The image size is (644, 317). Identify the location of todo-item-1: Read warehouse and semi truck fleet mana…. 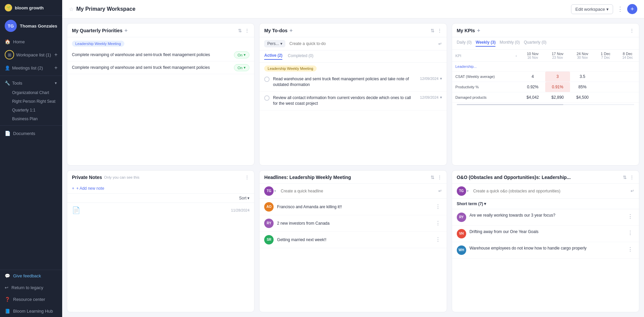
(353, 82).